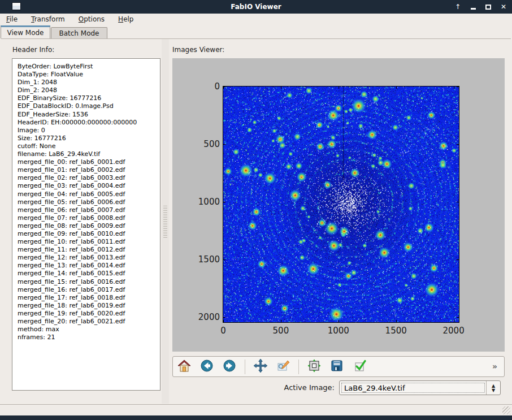  Describe the element at coordinates (33, 50) in the screenshot. I see `header-info-label: Header Info:` at that location.